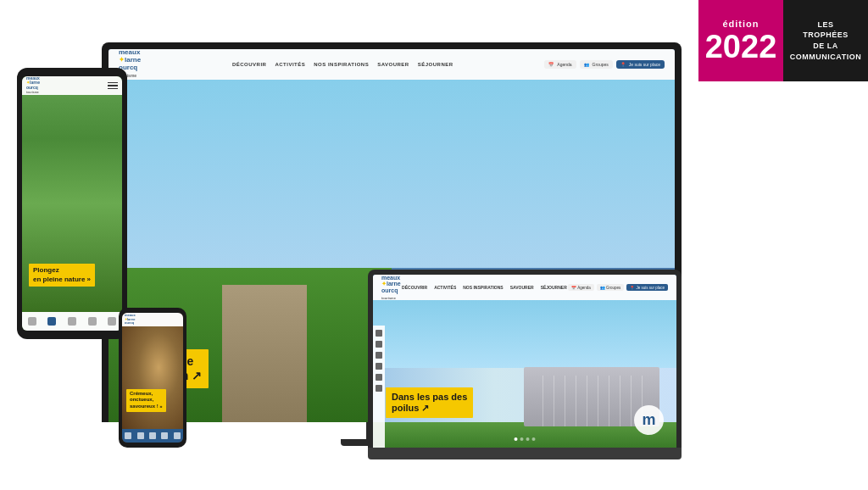 The width and height of the screenshot is (868, 490). I want to click on laptop-base, so click(525, 454).